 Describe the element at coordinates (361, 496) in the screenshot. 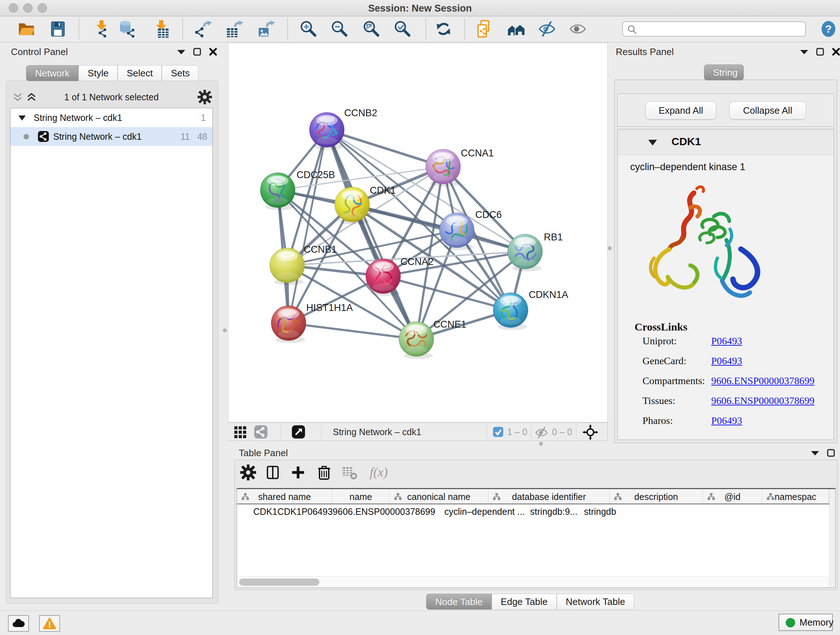

I see `column-header-name: name` at that location.